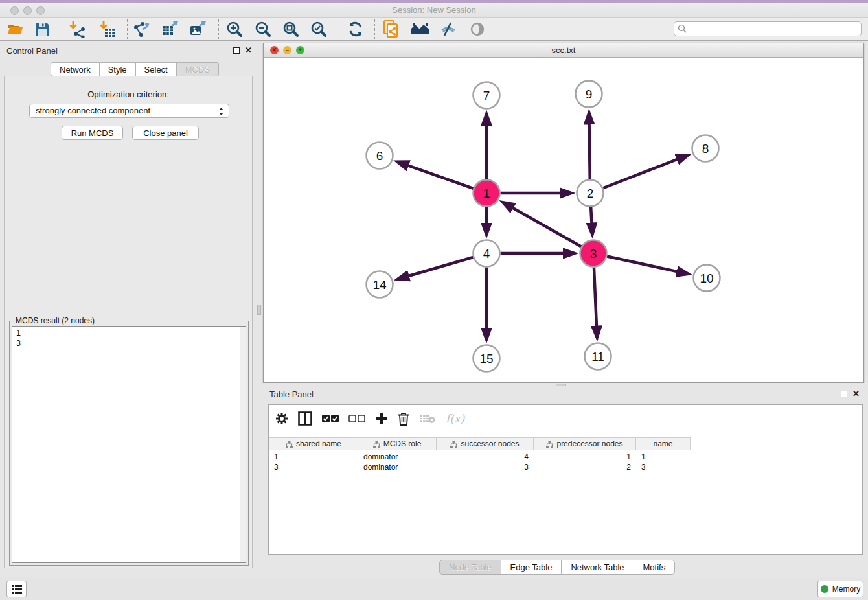 This screenshot has width=868, height=600. I want to click on network-maximize-button: +, so click(301, 51).